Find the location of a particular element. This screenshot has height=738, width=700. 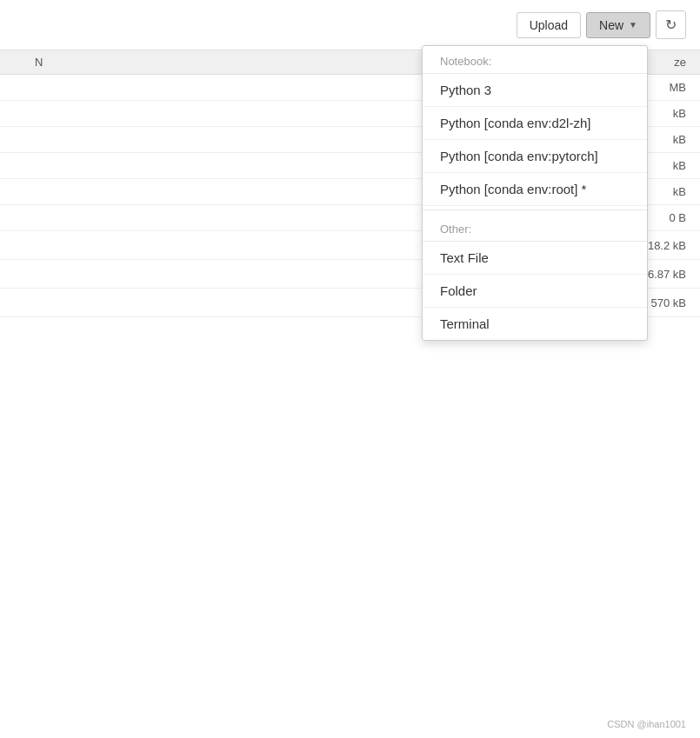

refresh-button: ↻ is located at coordinates (671, 24).